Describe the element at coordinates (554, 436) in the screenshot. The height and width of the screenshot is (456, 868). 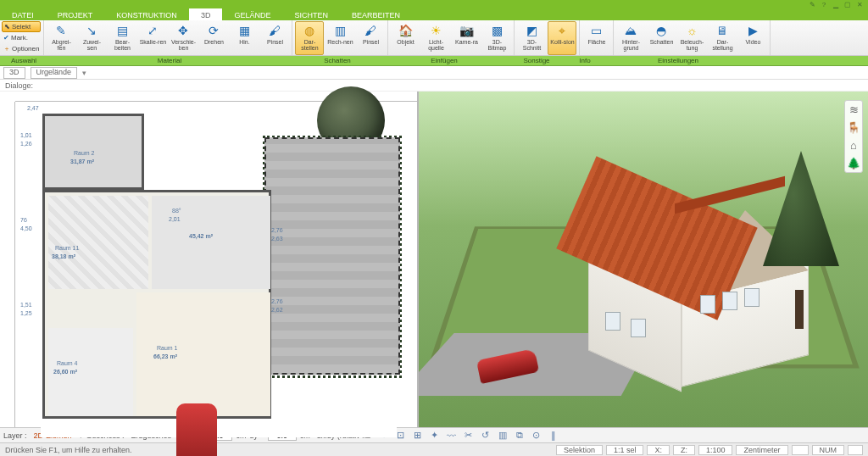
I see `tool-icon-11: ‖` at that location.